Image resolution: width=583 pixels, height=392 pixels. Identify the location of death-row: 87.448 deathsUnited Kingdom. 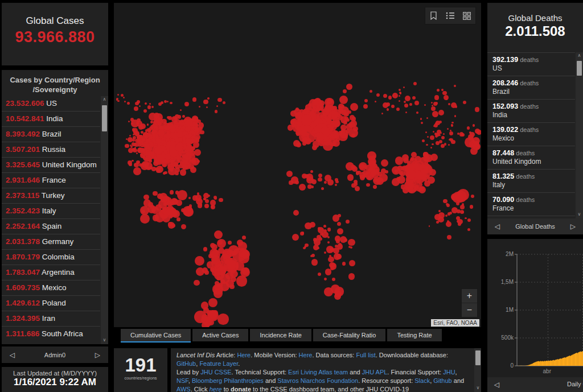
(531, 157).